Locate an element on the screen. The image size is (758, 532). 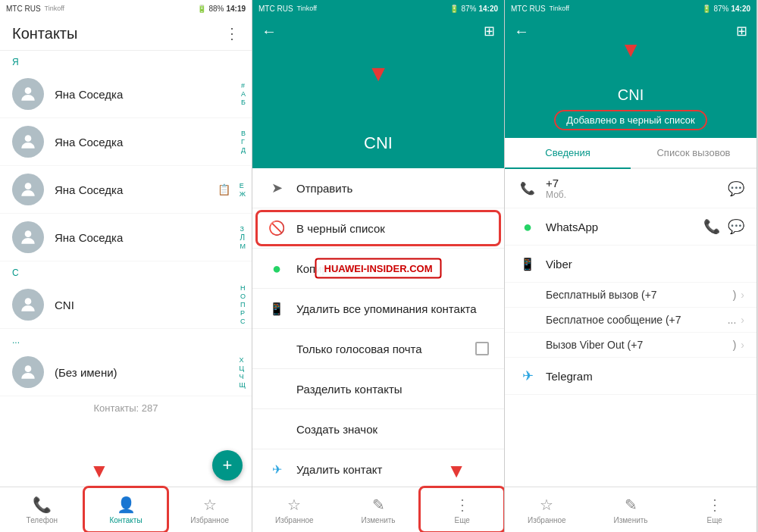
more-icon-3: ⋮ is located at coordinates (715, 505).